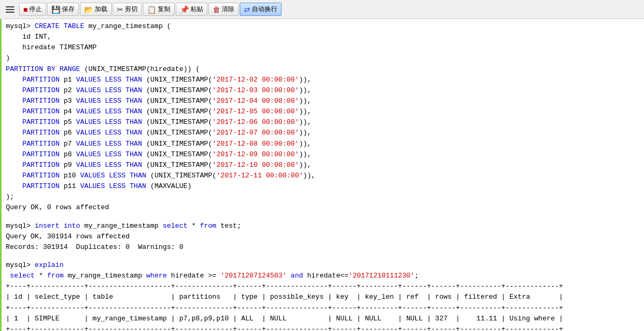  I want to click on save-label: 保存, so click(68, 10).